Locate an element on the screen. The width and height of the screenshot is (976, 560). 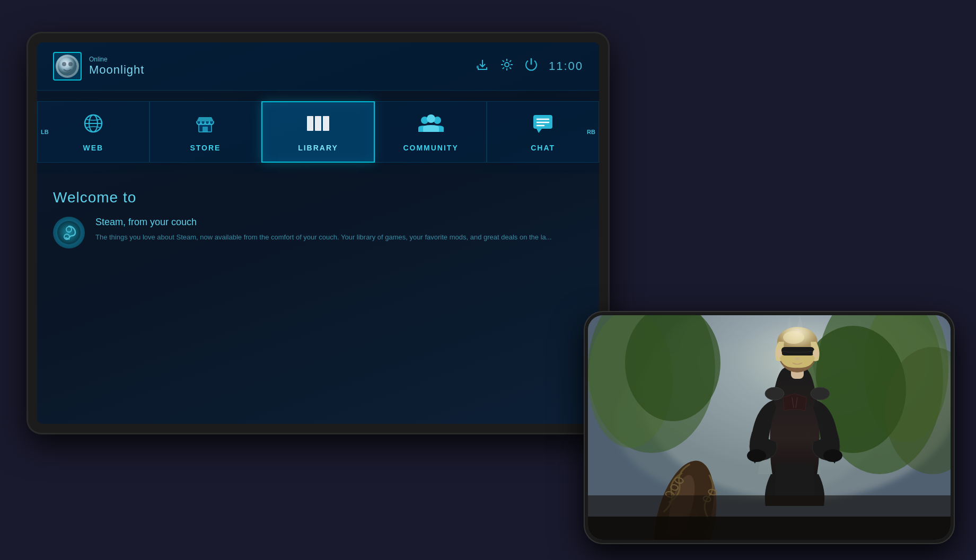
steam-title: Steam, from your couch is located at coordinates (339, 223).